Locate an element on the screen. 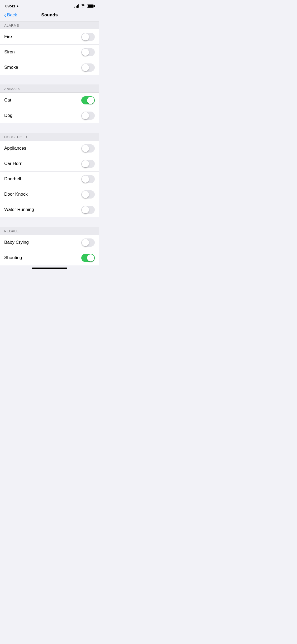  location-icon: ➤ is located at coordinates (18, 6).